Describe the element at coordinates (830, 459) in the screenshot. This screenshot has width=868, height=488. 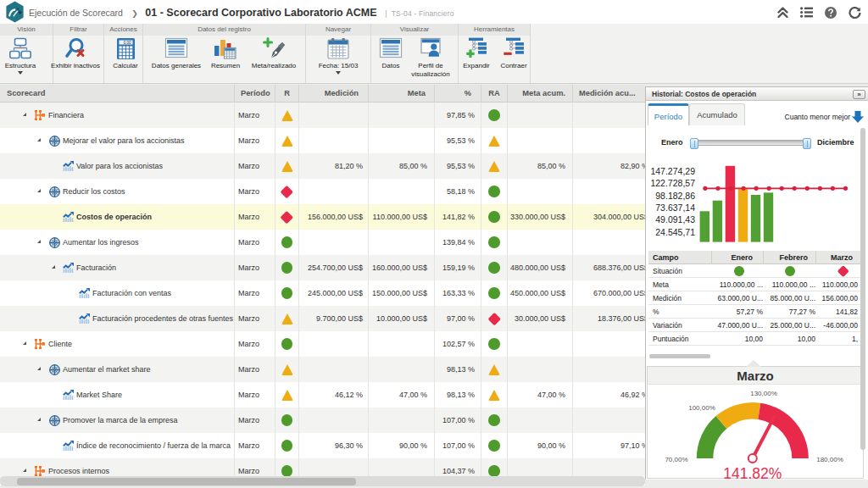
I see `svg-text: 180,00%` at that location.